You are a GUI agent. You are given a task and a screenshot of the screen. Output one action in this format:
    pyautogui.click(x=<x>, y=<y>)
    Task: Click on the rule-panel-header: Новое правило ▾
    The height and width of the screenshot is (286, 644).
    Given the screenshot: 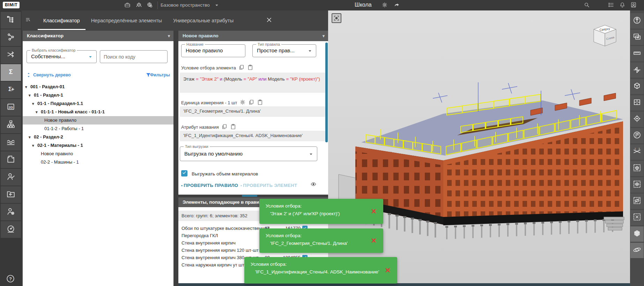 What is the action you would take?
    pyautogui.click(x=253, y=36)
    